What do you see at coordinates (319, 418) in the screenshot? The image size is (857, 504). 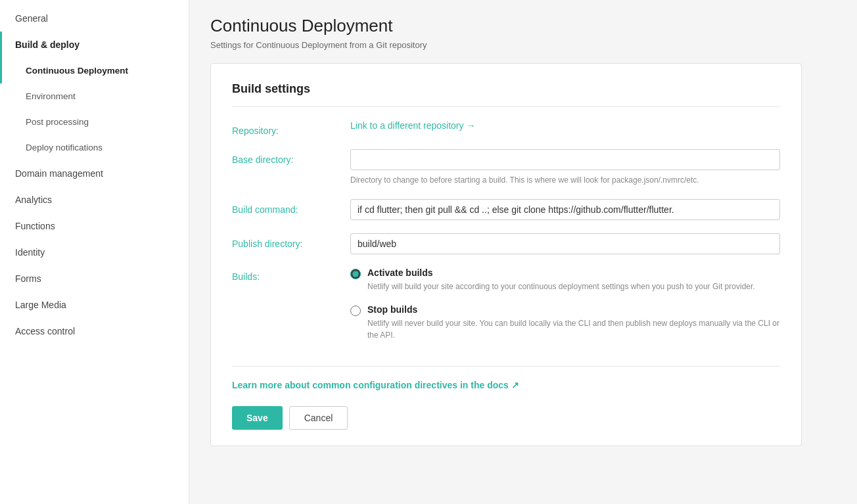 I see `cancel-button: Cancel` at bounding box center [319, 418].